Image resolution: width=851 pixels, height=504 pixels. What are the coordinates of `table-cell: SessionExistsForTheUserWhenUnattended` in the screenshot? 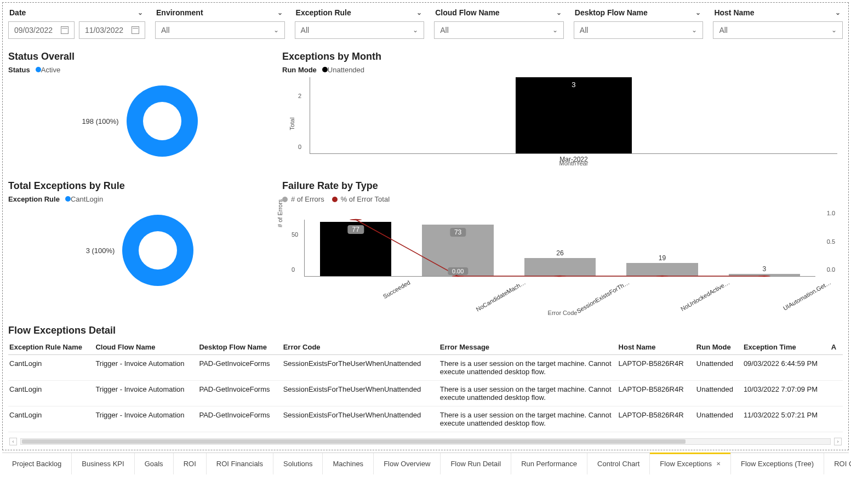 It's located at (361, 393).